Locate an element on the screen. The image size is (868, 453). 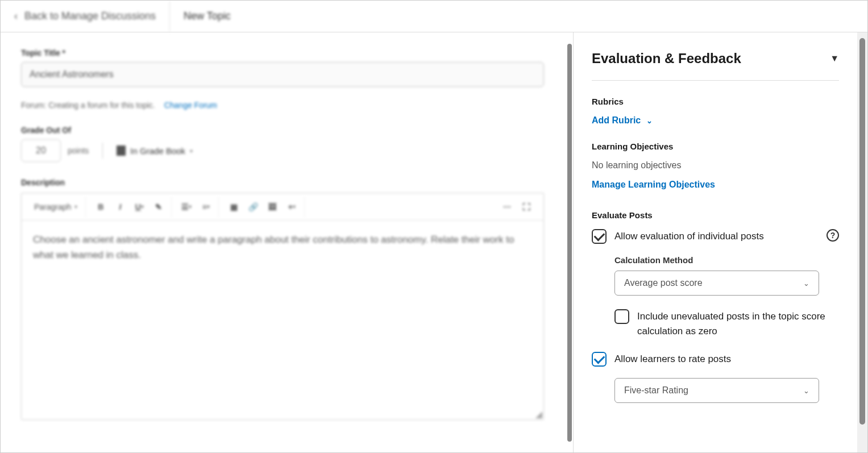
main-scrollbar is located at coordinates (570, 242).